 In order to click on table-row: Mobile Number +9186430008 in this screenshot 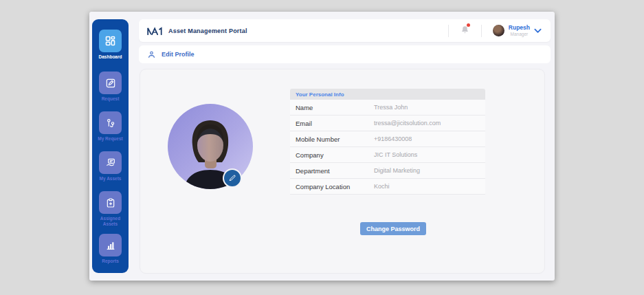, I will do `click(388, 139)`.